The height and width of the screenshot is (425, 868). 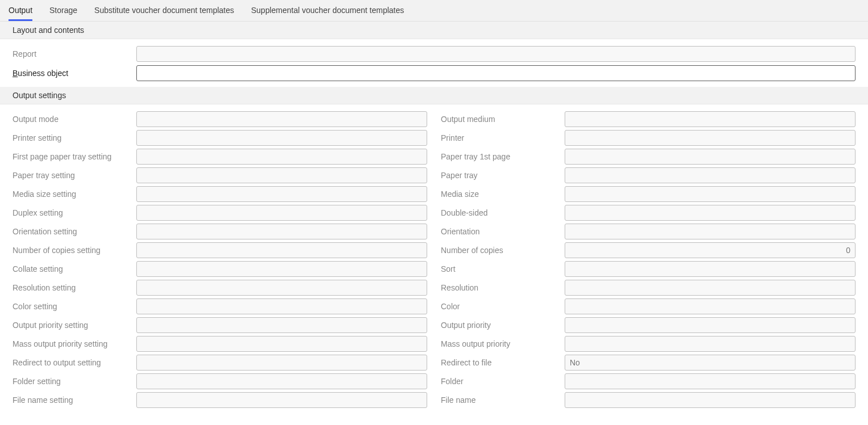 What do you see at coordinates (72, 157) in the screenshot?
I see `label-left-first-page-paper-tray-setting: First page paper tray setting` at bounding box center [72, 157].